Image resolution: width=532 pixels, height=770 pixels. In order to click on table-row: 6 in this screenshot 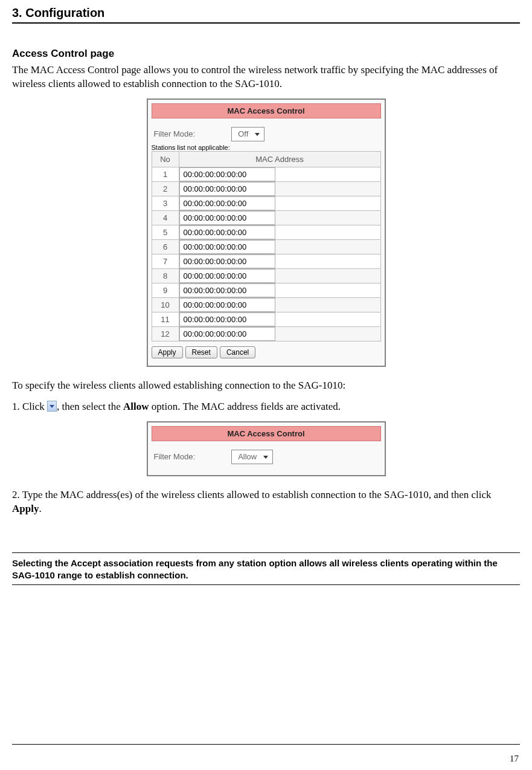, I will do `click(266, 247)`.